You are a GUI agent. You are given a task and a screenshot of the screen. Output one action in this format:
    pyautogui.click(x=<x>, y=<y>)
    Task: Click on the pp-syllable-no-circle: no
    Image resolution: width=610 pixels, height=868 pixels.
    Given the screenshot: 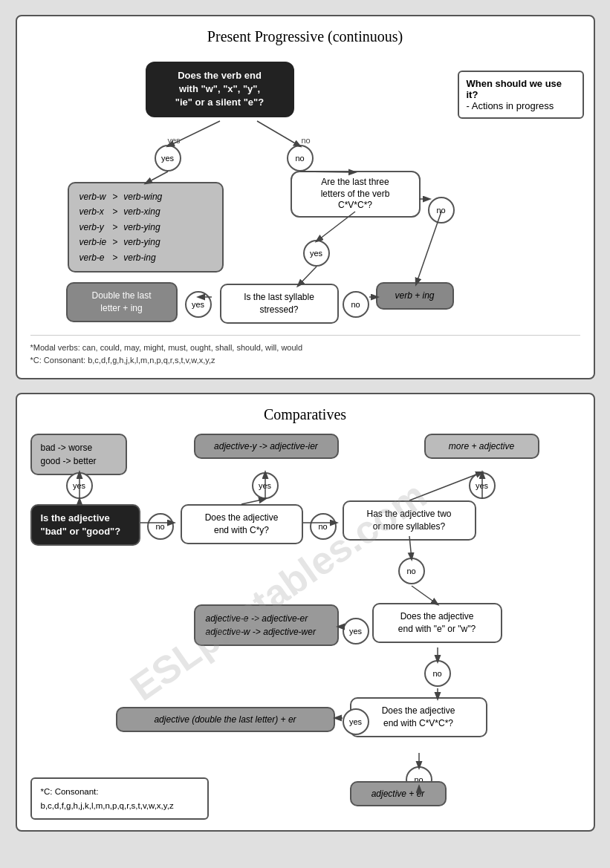 What is the action you would take?
    pyautogui.click(x=356, y=304)
    